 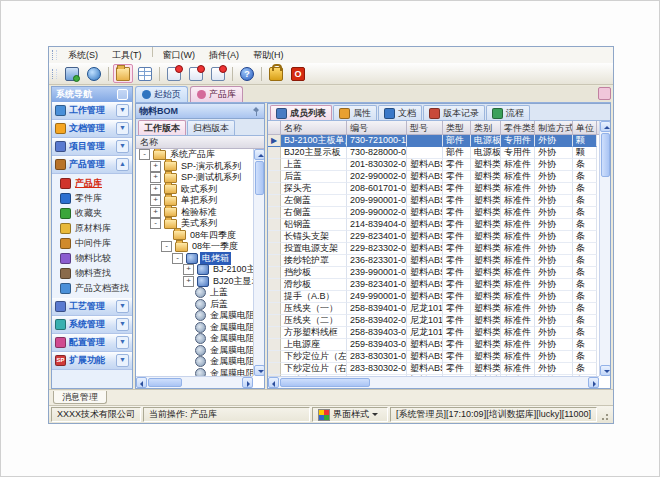 I want to click on sidebar-item-零件库: 零件库, so click(x=92, y=198).